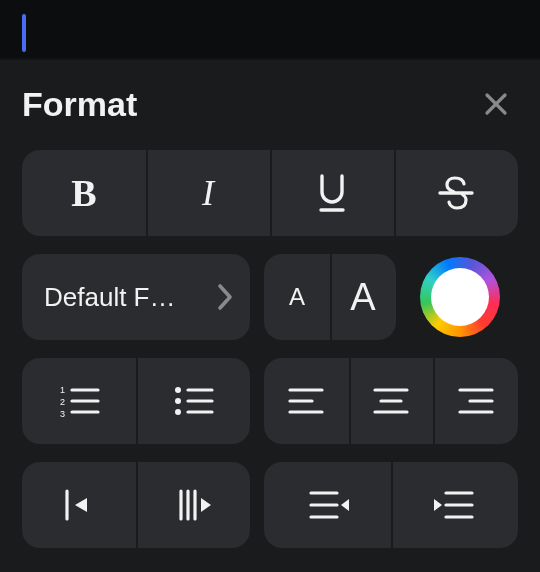  Describe the element at coordinates (392, 401) in the screenshot. I see `align-center-button` at that location.